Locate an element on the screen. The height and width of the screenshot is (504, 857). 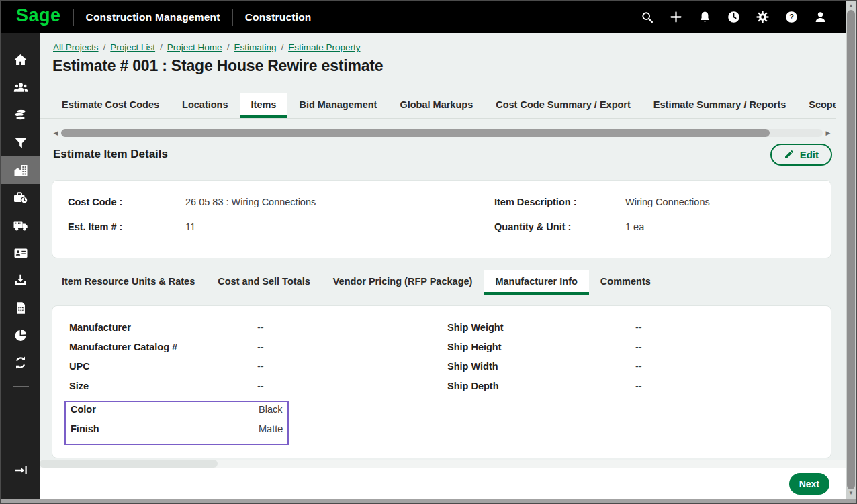
funnel-icon is located at coordinates (21, 143).